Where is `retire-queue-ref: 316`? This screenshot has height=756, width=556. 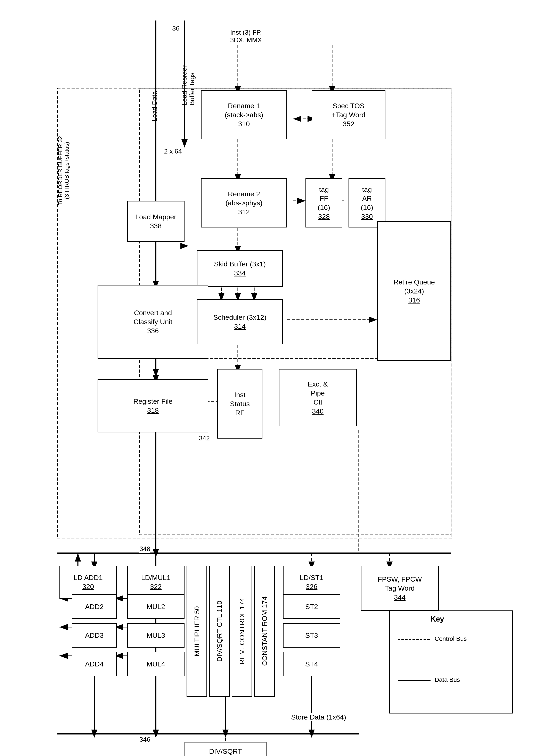
retire-queue-ref: 316 is located at coordinates (414, 300).